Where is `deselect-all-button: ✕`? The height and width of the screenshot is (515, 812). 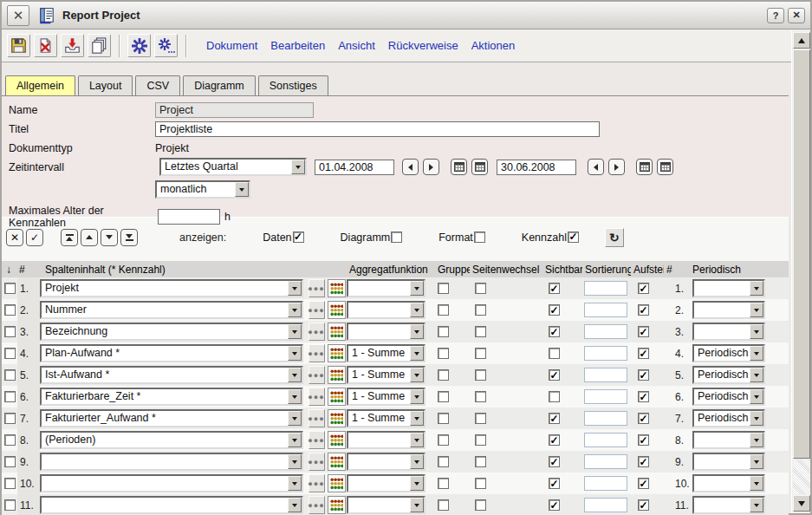 deselect-all-button: ✕ is located at coordinates (15, 238).